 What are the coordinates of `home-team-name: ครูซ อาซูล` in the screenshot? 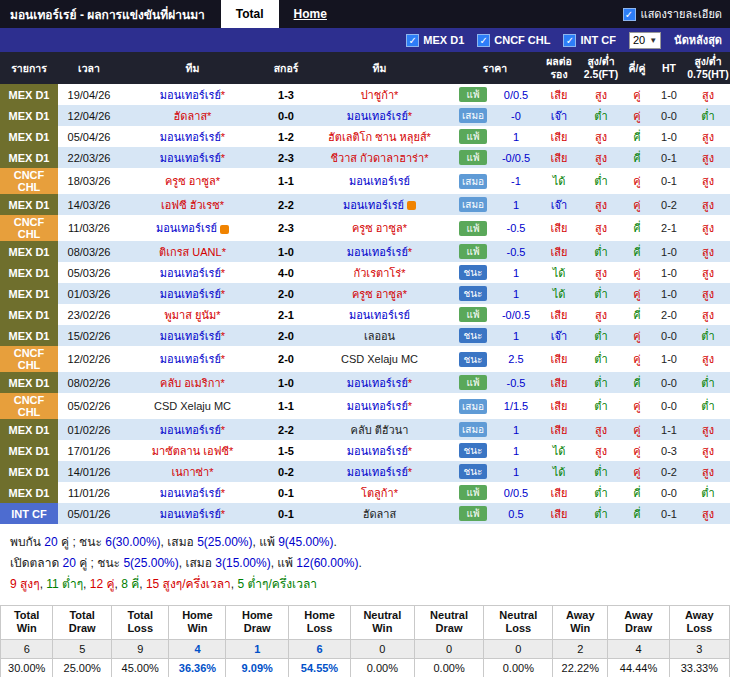 It's located at (190, 181).